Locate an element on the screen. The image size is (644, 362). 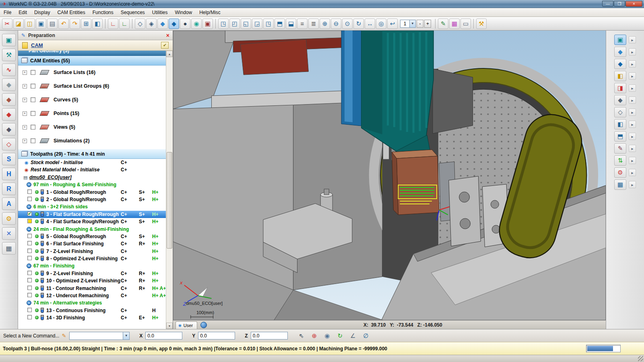
a-mode-icon: A is located at coordinates (9, 204).